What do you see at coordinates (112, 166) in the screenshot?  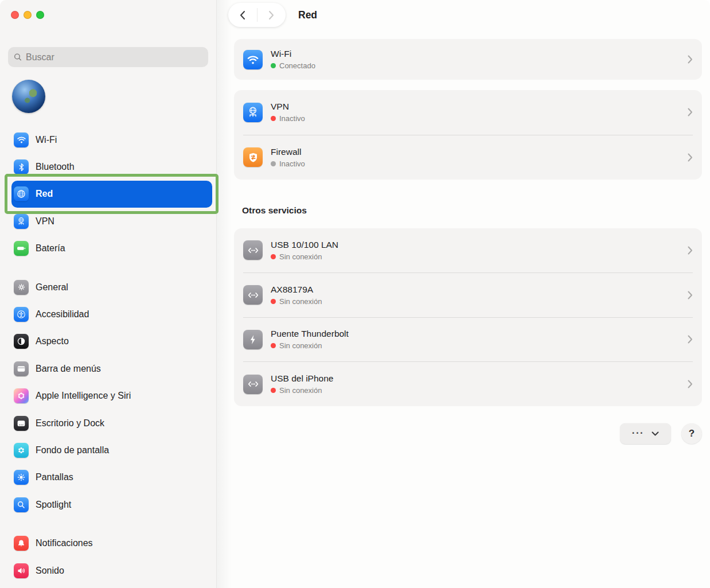 I see `sidebar-item-bluetooth: Bluetooth` at bounding box center [112, 166].